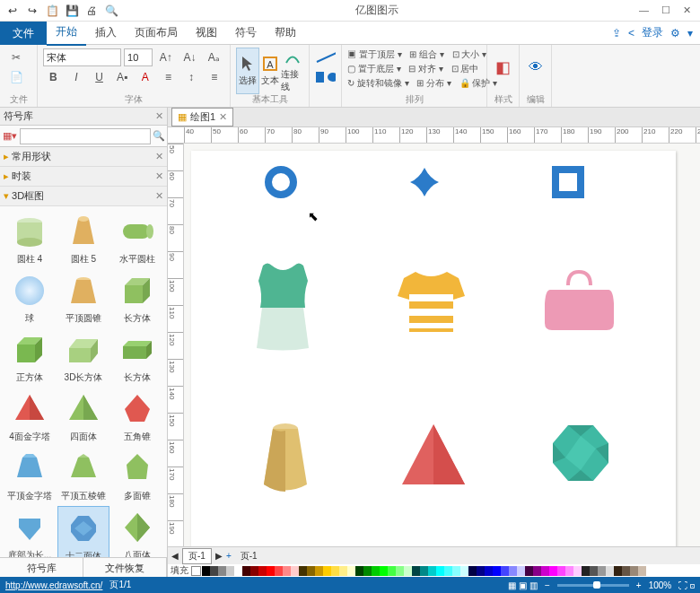  What do you see at coordinates (503, 67) in the screenshot?
I see `style-icon: ◧` at bounding box center [503, 67].